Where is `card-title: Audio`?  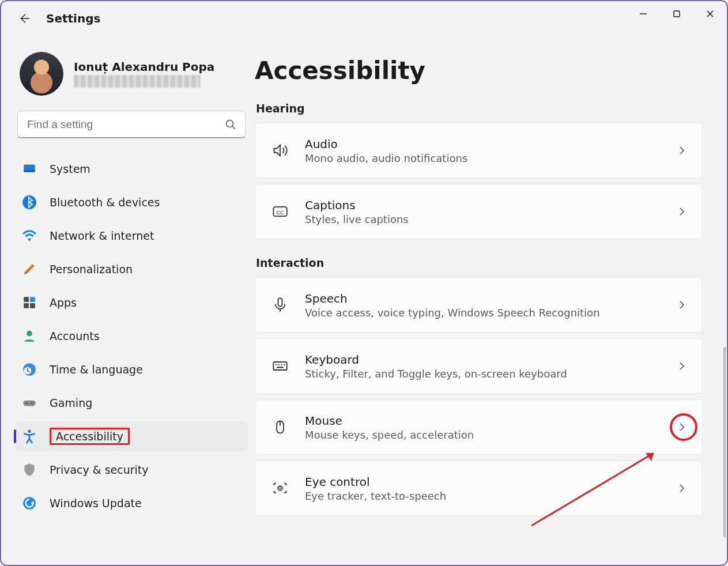 card-title: Audio is located at coordinates (490, 144).